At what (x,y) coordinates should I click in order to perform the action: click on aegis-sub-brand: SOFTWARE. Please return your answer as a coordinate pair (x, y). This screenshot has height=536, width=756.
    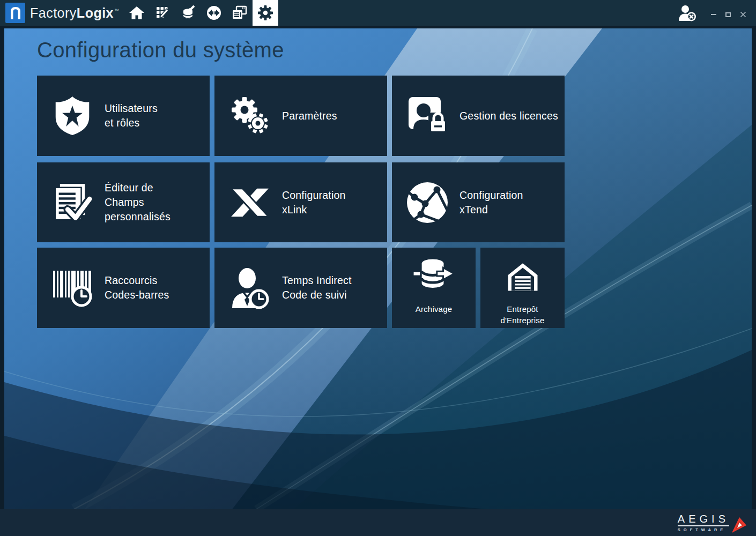
    Looking at the image, I should click on (703, 530).